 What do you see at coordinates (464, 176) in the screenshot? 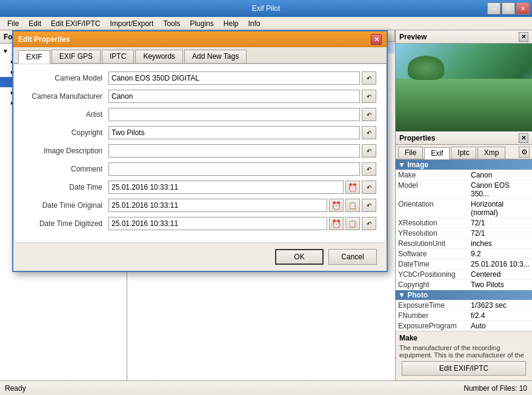
I see `prop-make: MakeCanon` at bounding box center [464, 176].